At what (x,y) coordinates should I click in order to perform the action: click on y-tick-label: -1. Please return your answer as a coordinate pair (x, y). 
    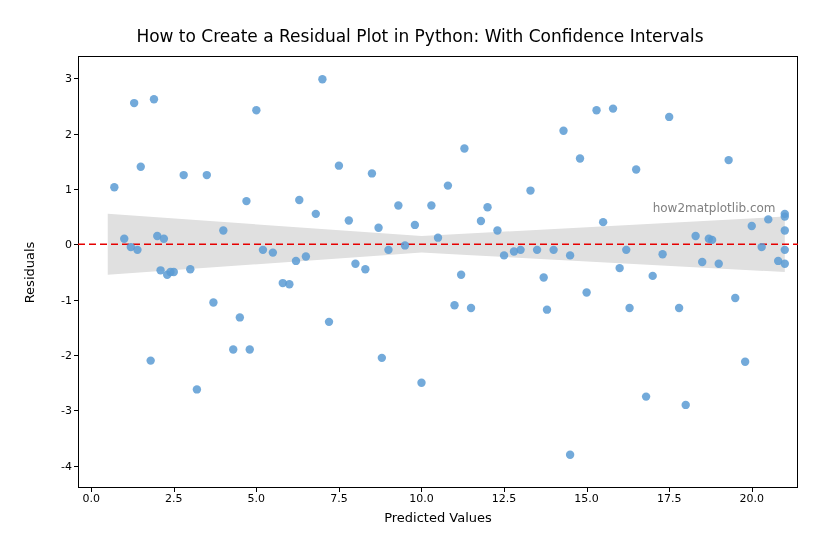
    Looking at the image, I should click on (52, 300).